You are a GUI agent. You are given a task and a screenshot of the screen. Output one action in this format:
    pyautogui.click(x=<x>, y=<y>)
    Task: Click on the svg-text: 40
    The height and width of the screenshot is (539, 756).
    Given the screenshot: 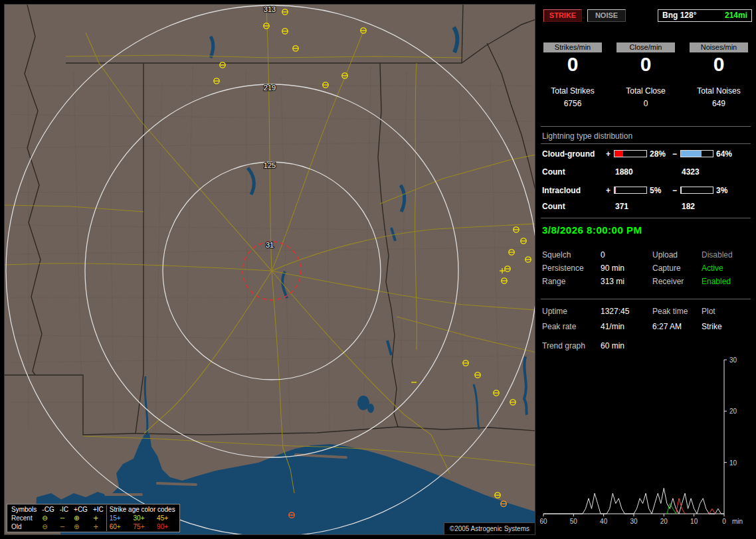 What is the action you would take?
    pyautogui.click(x=604, y=522)
    